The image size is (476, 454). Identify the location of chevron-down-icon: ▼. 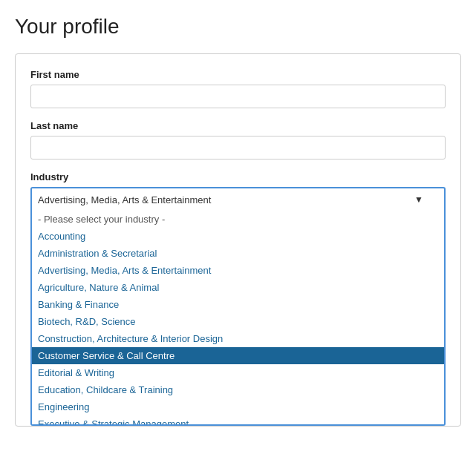
(419, 200).